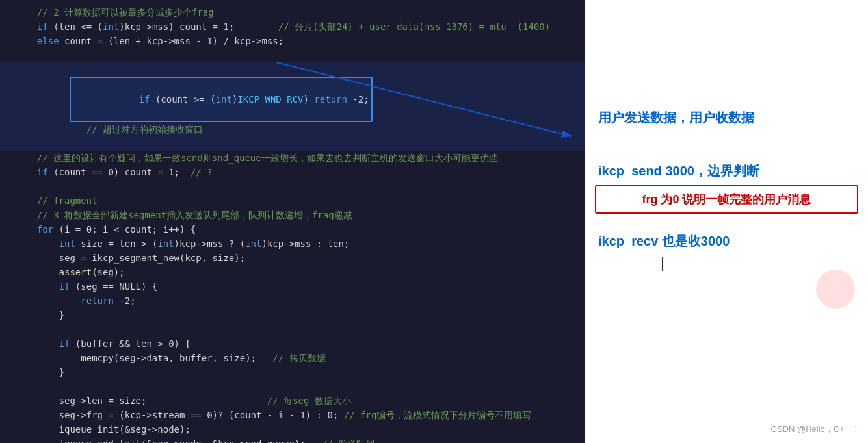 Image resolution: width=868 pixels, height=443 pixels. Describe the element at coordinates (293, 201) in the screenshot. I see `code-line-9: // fragment` at that location.